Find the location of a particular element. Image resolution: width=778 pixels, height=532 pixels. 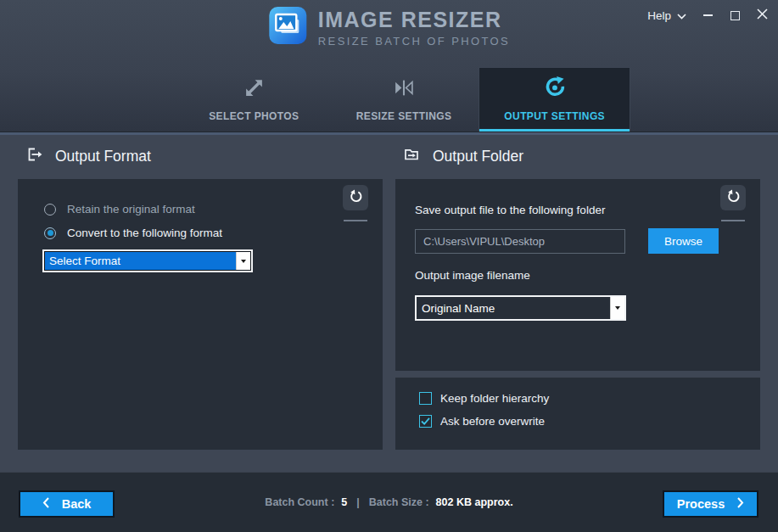

app-title: IMAGE RESIZER is located at coordinates (414, 20).